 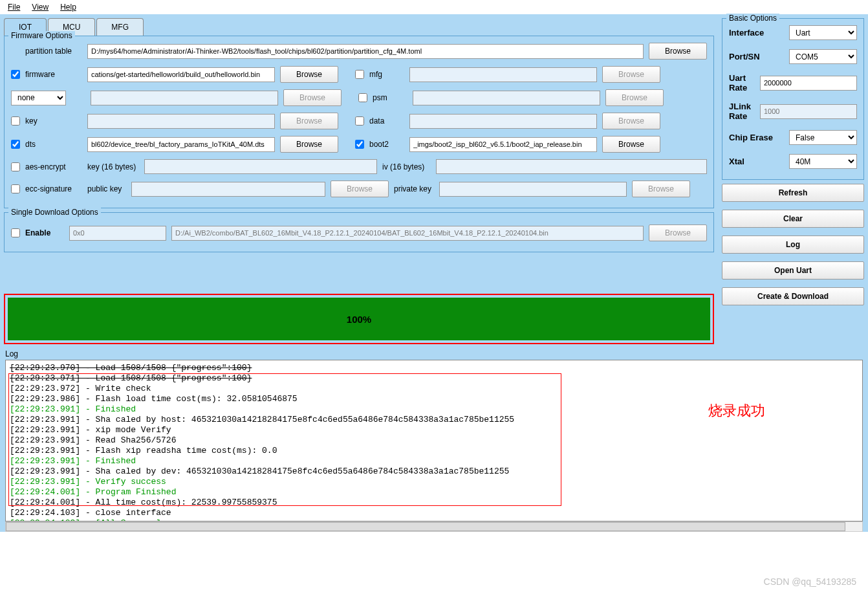 What do you see at coordinates (309, 144) in the screenshot?
I see `dts-browse-button: Browse` at bounding box center [309, 144].